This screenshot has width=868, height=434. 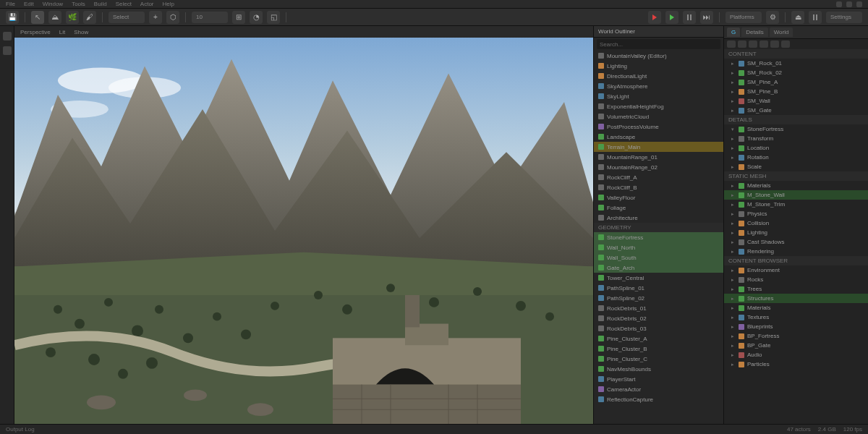 What do you see at coordinates (81, 32) in the screenshot?
I see `viewport-show-dropdown: Show` at bounding box center [81, 32].